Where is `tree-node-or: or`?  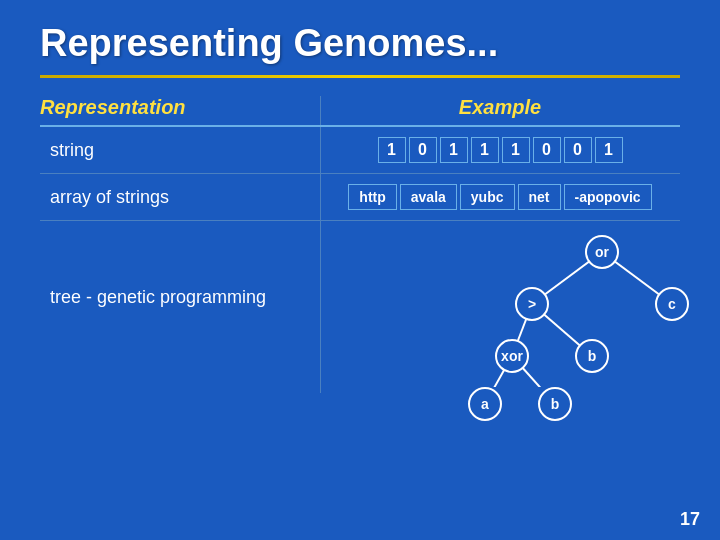
tree-node-or: or is located at coordinates (602, 252).